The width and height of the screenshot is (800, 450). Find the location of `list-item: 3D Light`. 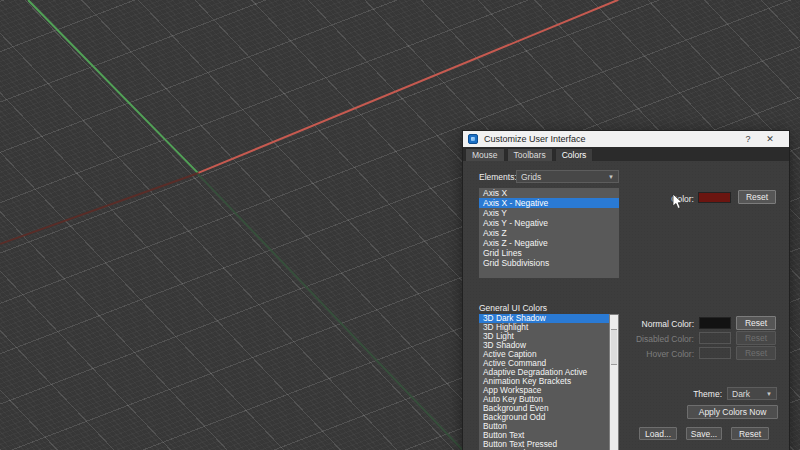

list-item: 3D Light is located at coordinates (544, 336).